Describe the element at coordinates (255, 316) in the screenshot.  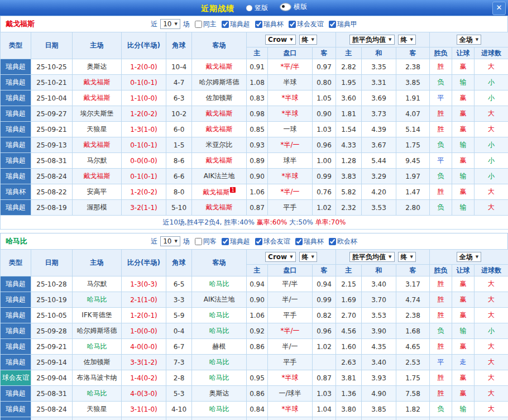
I see `match-row: 瑞典超25-10-05IFK哥德堡1-2(0-1)5-9哈马比1.06平手0.8…` at that location.